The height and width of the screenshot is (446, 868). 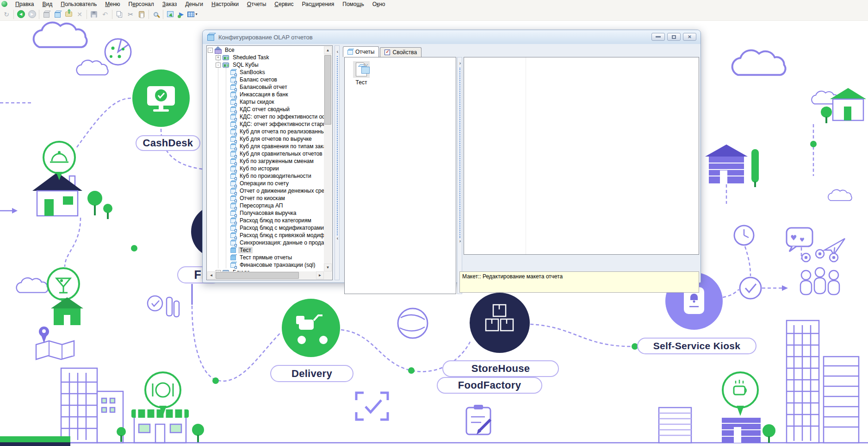 What do you see at coordinates (266, 154) in the screenshot?
I see `tree-item: Куб для сравнительных отчетов` at bounding box center [266, 154].